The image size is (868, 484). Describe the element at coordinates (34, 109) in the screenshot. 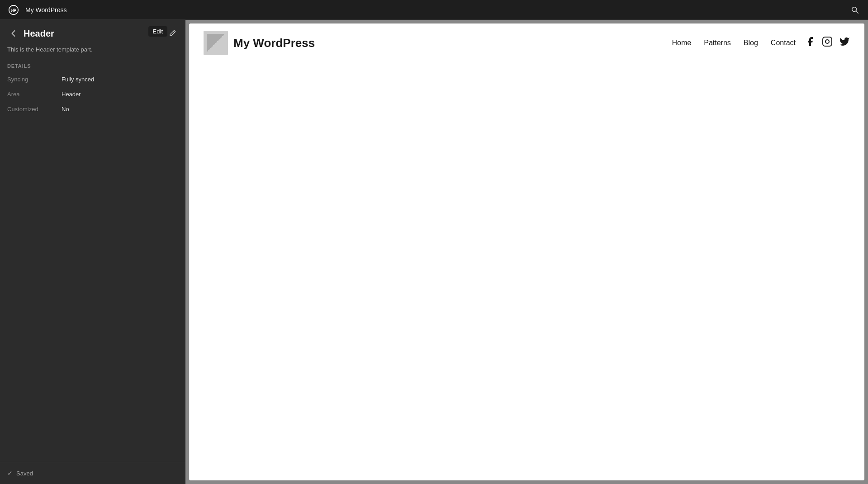

I see `detail-key-customized: Customized` at that location.